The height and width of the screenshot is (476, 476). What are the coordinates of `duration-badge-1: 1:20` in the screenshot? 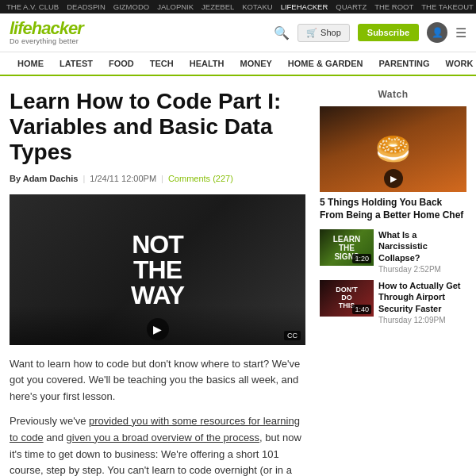 It's located at (362, 259).